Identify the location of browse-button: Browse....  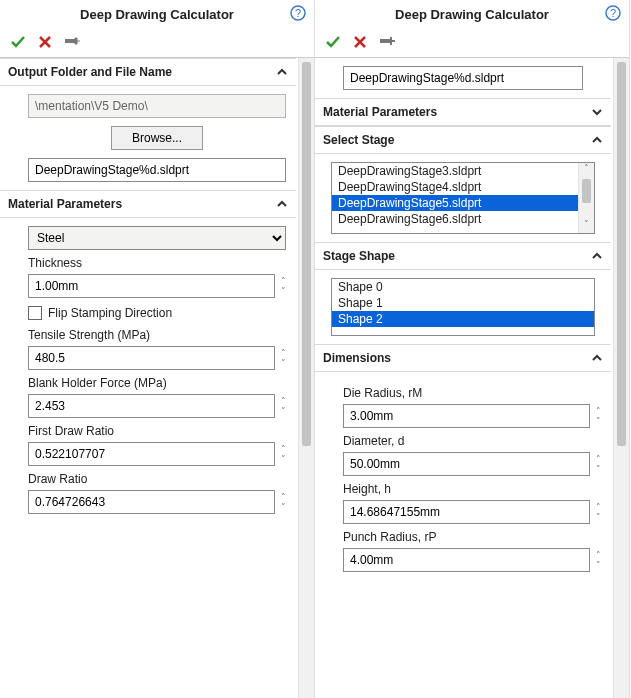
(157, 138).